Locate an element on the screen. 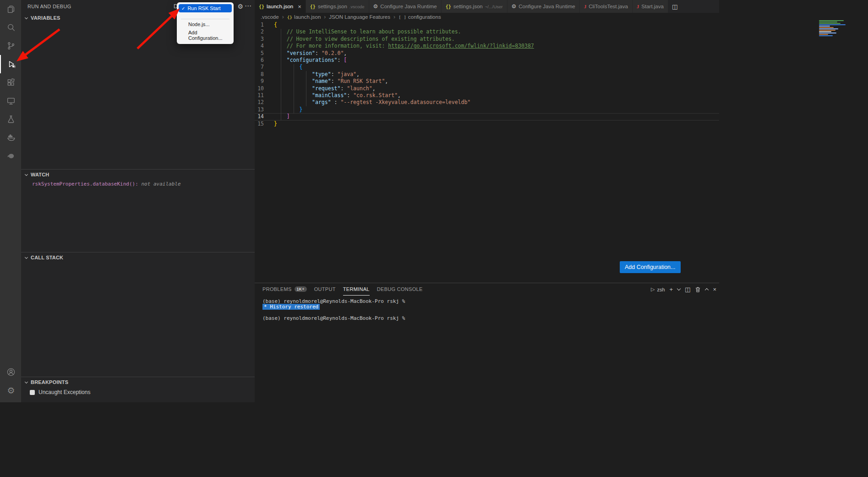 The height and width of the screenshot is (477, 868). gradle-icon is located at coordinates (11, 156).